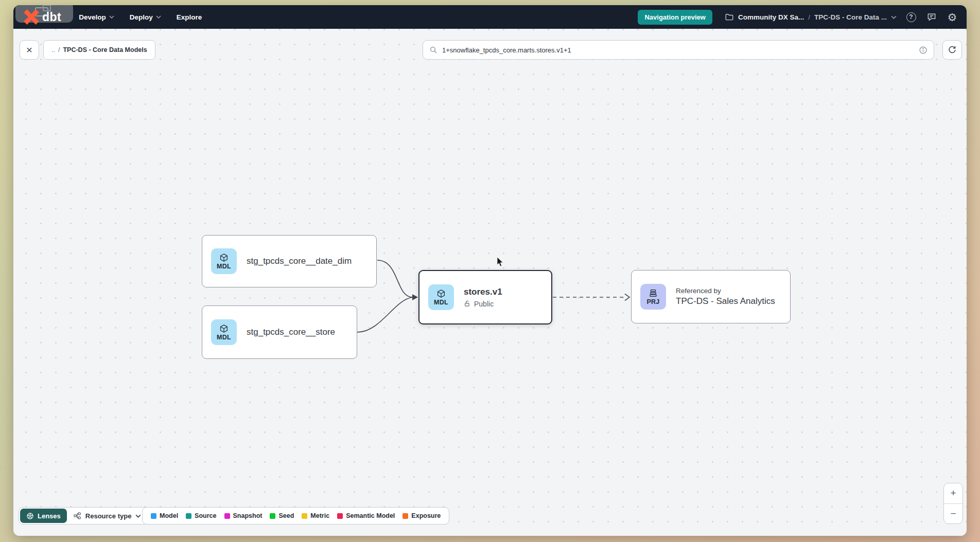  I want to click on nav-item-develop: Develop, so click(97, 17).